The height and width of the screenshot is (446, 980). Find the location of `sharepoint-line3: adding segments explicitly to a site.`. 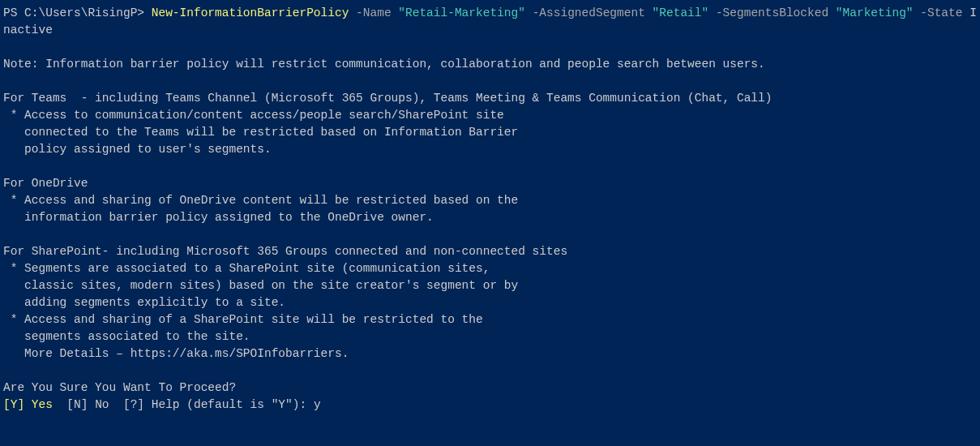

sharepoint-line3: adding segments explicitly to a site. is located at coordinates (144, 302).